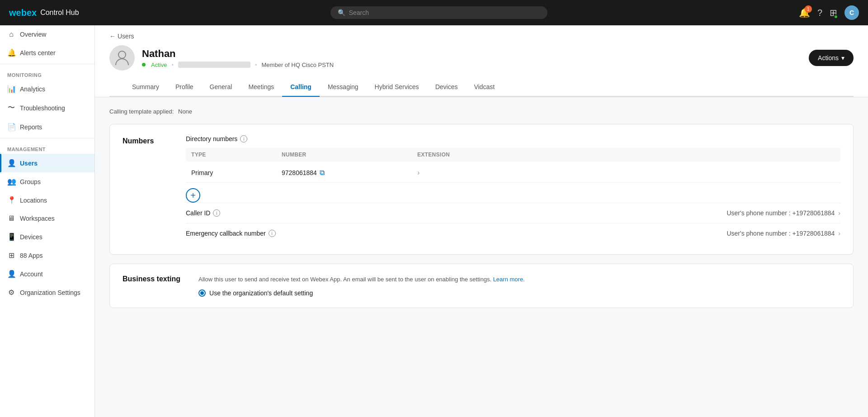 This screenshot has height=417, width=868. Describe the element at coordinates (626, 173) in the screenshot. I see `cell-extension: ›` at that location.